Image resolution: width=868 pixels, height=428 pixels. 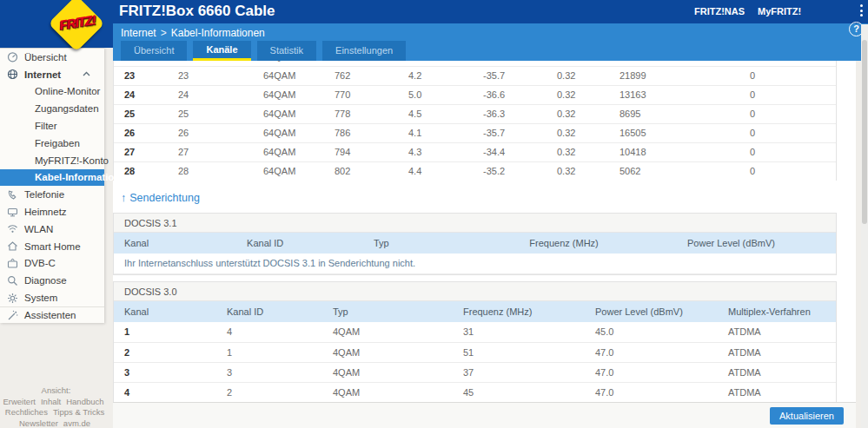 What do you see at coordinates (519, 352) in the screenshot?
I see `table-cell: 51` at bounding box center [519, 352].